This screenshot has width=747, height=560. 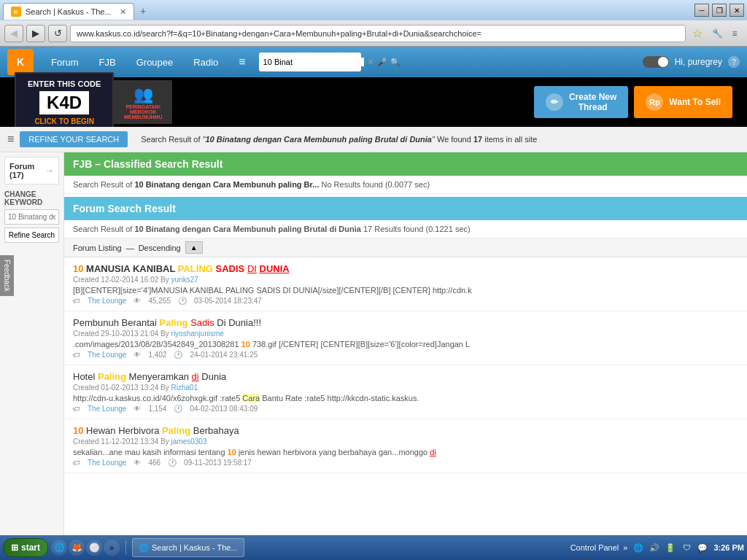 I want to click on forum-panel: Forum (17) →, so click(x=32, y=171).